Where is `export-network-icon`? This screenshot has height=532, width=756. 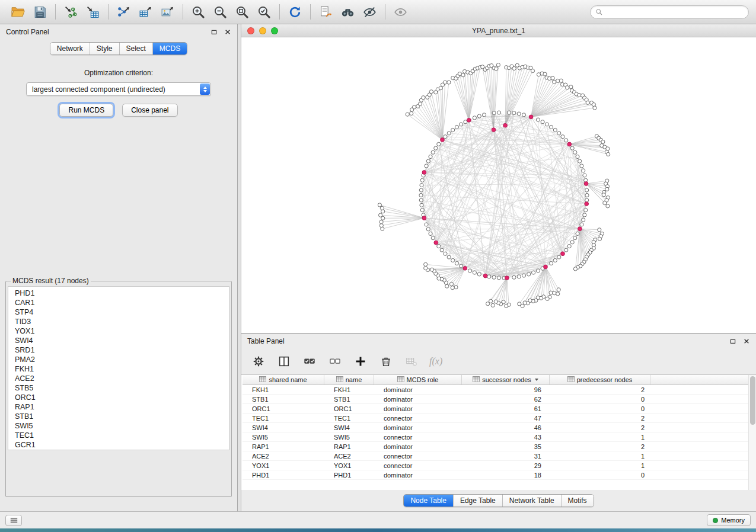 export-network-icon is located at coordinates (123, 12).